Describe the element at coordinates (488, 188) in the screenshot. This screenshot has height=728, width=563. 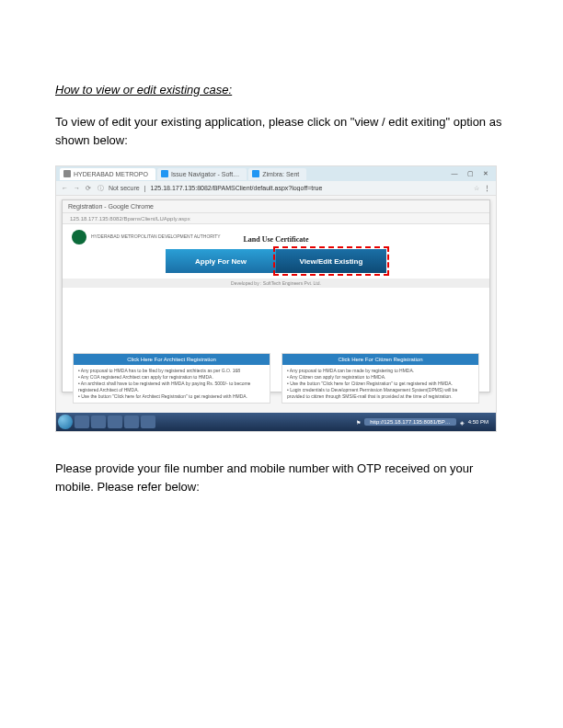
I see `chrome-menu-icon: ⋮` at that location.